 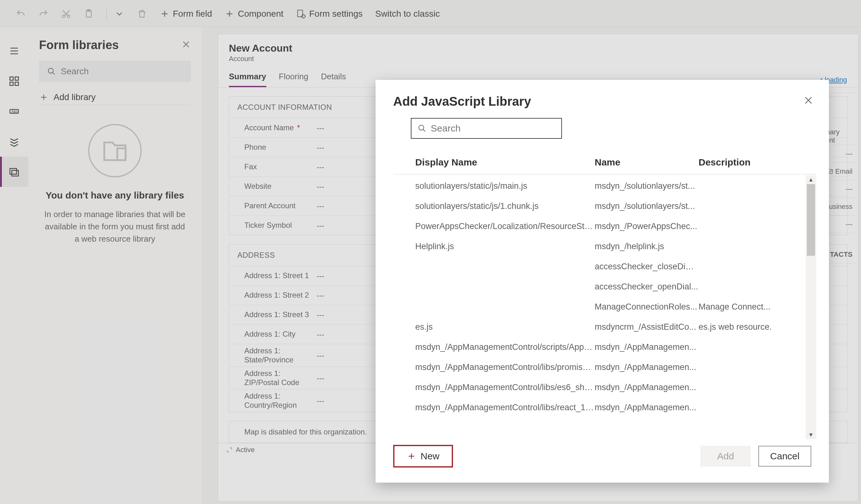 I want to click on add-button: Add, so click(x=726, y=456).